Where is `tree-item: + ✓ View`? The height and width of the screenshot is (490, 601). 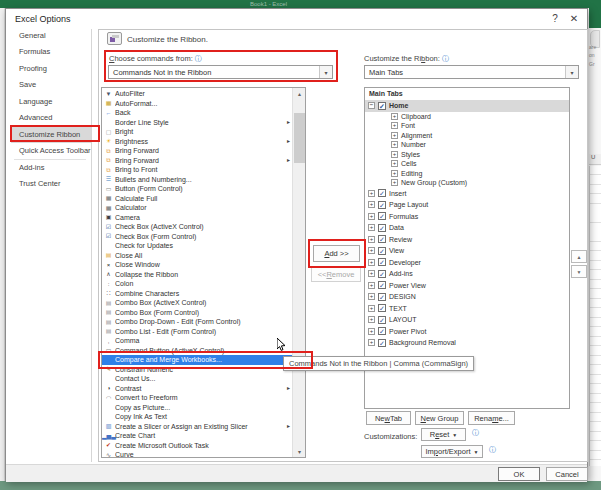
tree-item: + ✓ View is located at coordinates (467, 251).